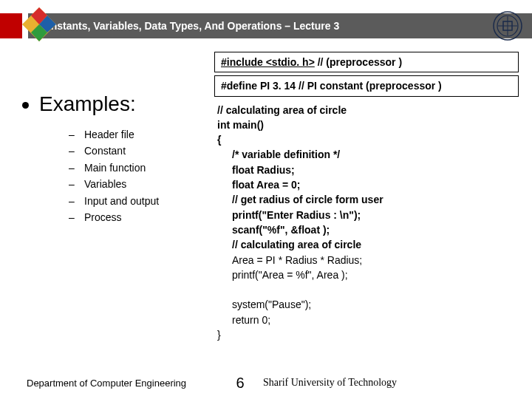  Describe the element at coordinates (140, 201) in the screenshot. I see `list-item: –Input and output` at that location.